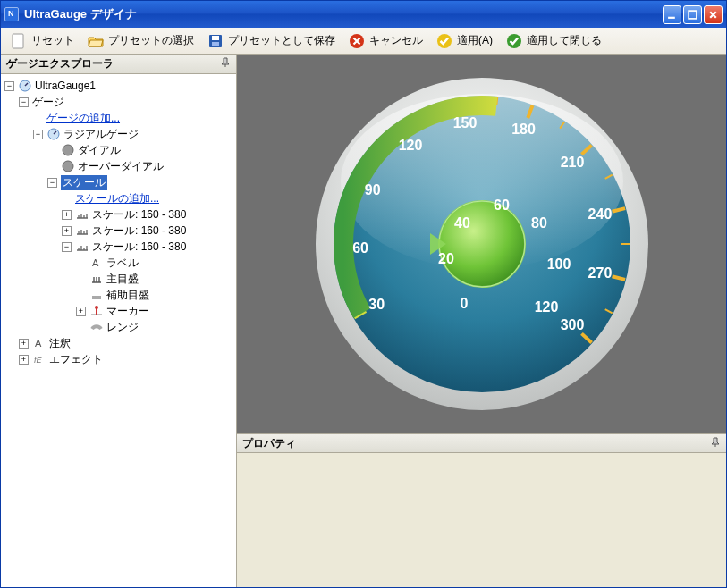  Describe the element at coordinates (357, 41) in the screenshot. I see `cancel-icon` at that location.